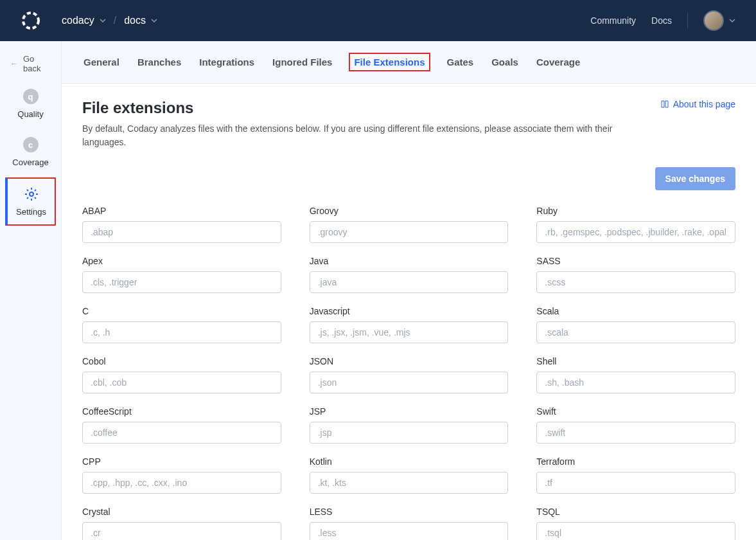 The width and height of the screenshot is (756, 540). Describe the element at coordinates (30, 162) in the screenshot. I see `sidebar-item-label: Coverage` at that location.